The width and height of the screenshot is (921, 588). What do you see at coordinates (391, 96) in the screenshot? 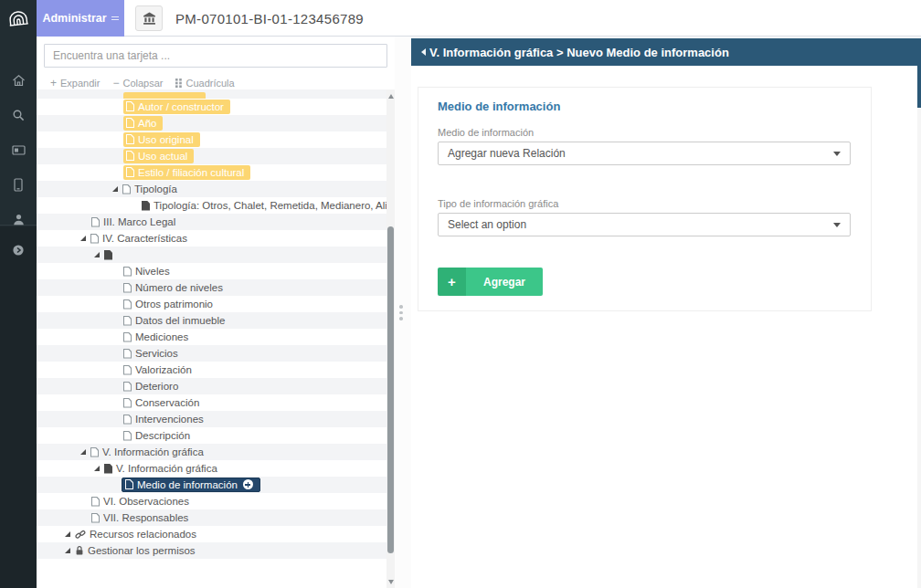
I see `scroll-up-arrow` at bounding box center [391, 96].